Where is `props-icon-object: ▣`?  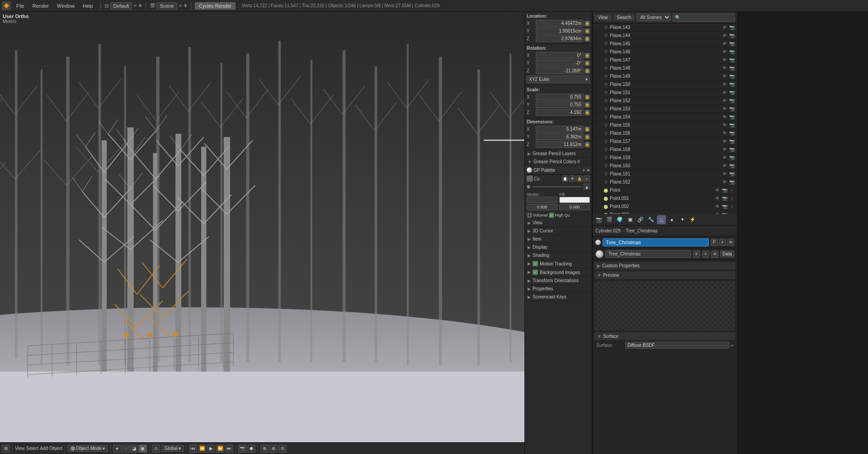 props-icon-object: ▣ is located at coordinates (630, 220).